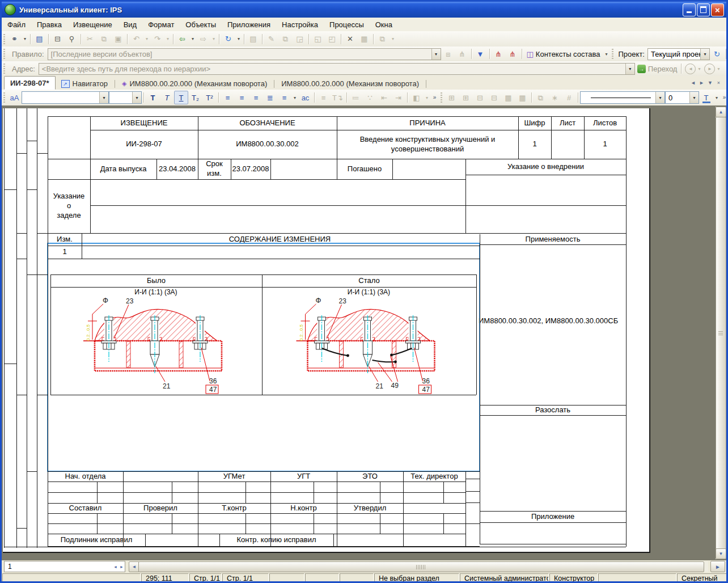 The width and height of the screenshot is (728, 583). I want to click on redo-button: ↷, so click(158, 39).